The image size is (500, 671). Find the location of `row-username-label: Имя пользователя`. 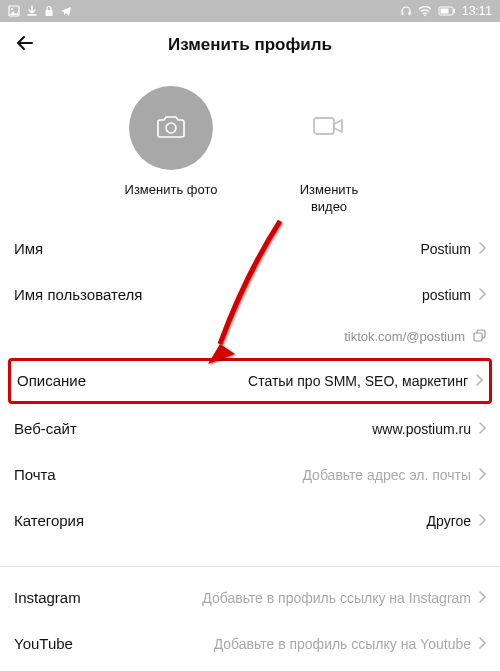

row-username-label: Имя пользователя is located at coordinates (78, 294).